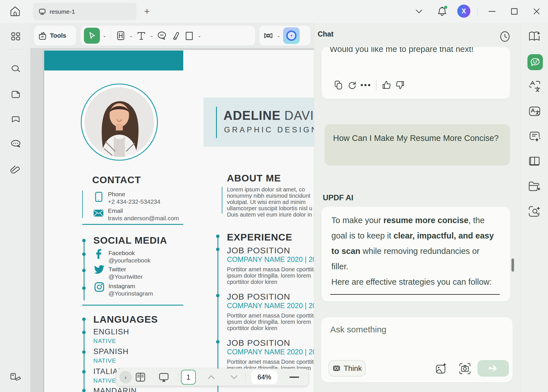 This screenshot has height=392, width=548. Describe the element at coordinates (352, 85) in the screenshot. I see `regenerate-button` at that location.